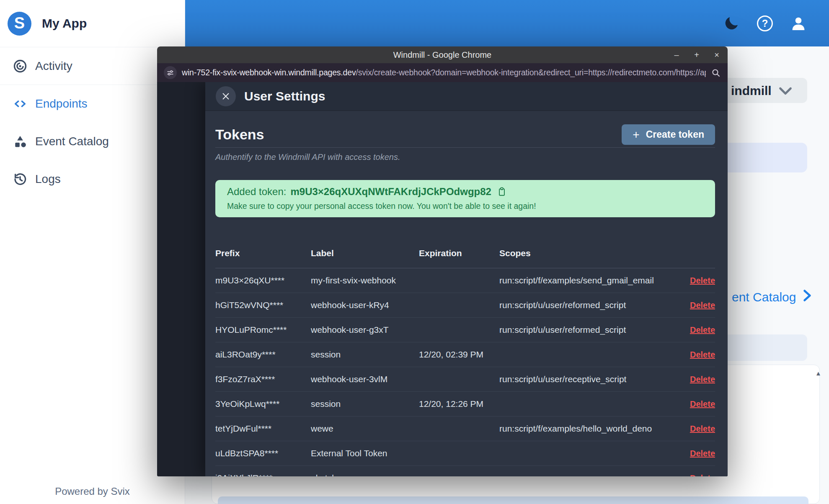 Image resolution: width=829 pixels, height=504 pixels. What do you see at coordinates (465, 355) in the screenshot?
I see `table-row: aiL3ROat9y****session12/20, 02:39 PMDele…` at bounding box center [465, 355].